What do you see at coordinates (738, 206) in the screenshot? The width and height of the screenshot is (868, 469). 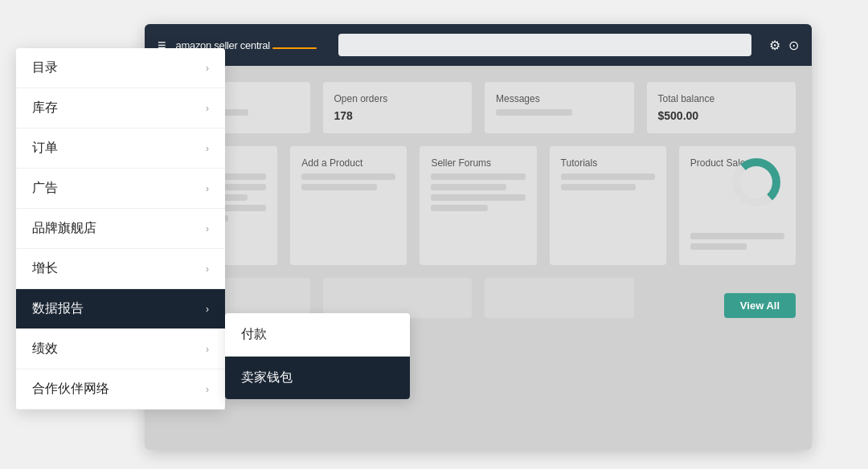 I see `product-sales-card: Product Sales` at bounding box center [738, 206].